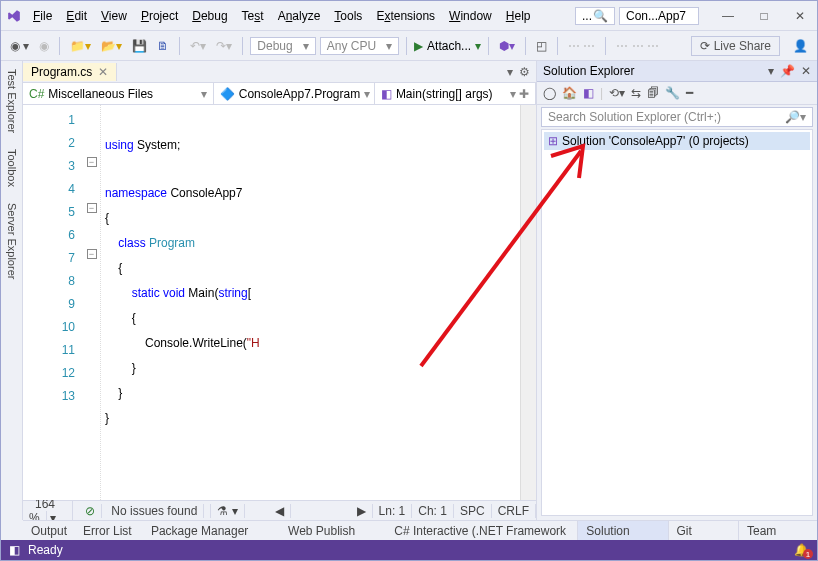 Image resolution: width=818 pixels, height=561 pixels. Describe the element at coordinates (514, 511) in the screenshot. I see `eol-indicator: CRLF` at that location.